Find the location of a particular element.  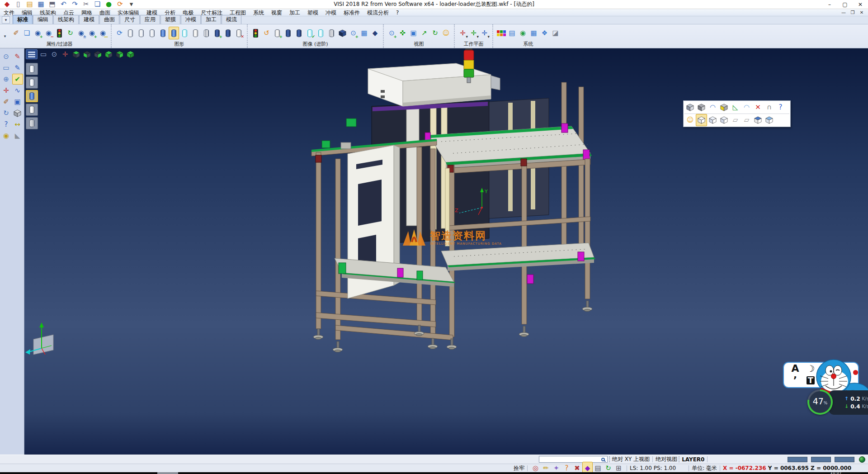

unfold-surface-icon is located at coordinates (724, 108).